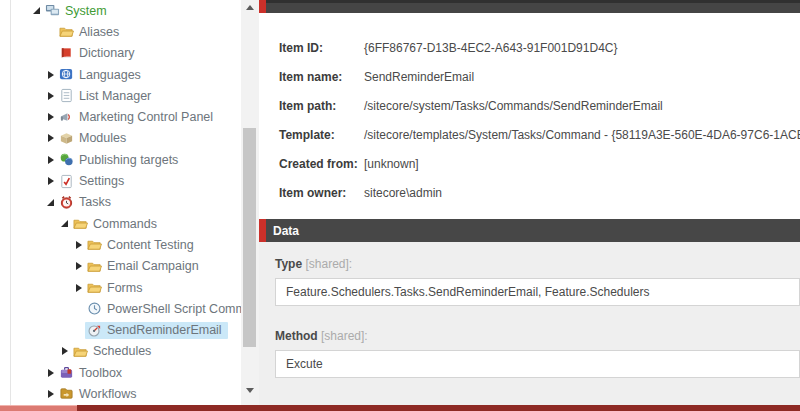  What do you see at coordinates (538, 364) in the screenshot?
I see `field-input-method` at bounding box center [538, 364].